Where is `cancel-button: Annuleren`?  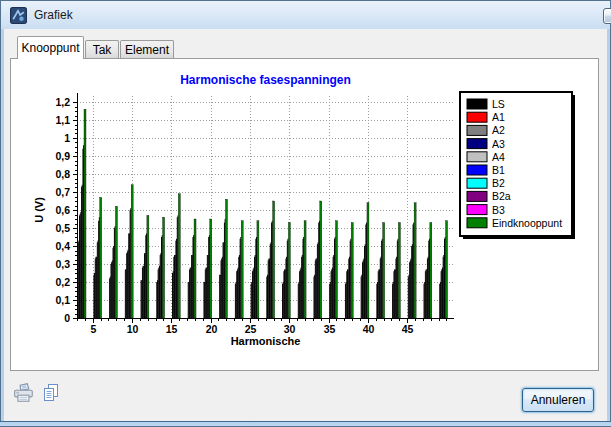
cancel-button: Annuleren is located at coordinates (558, 400).